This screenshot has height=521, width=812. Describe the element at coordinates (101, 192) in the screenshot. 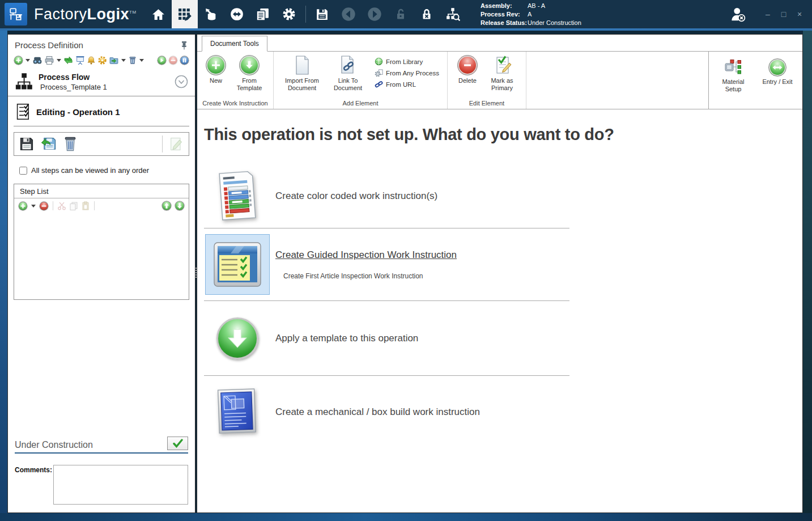

I see `step-list-title: Step List` at that location.